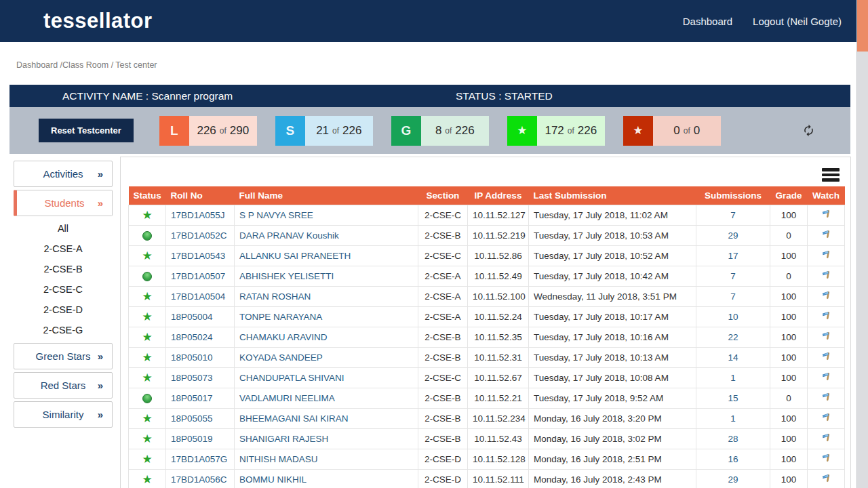  What do you see at coordinates (198, 216) in the screenshot?
I see `roll-no-link: 17BD1A055J` at bounding box center [198, 216].